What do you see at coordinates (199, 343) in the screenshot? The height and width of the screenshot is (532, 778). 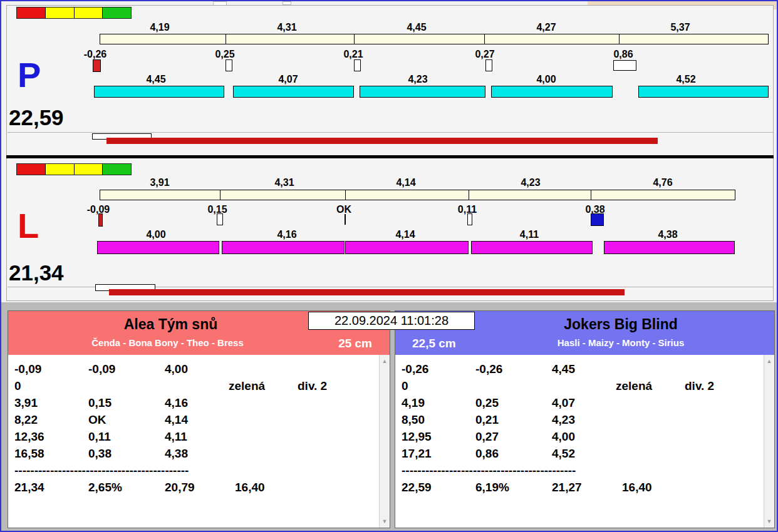 I see `team-players: Čenda - Bona Bony - Theo - Bress` at bounding box center [199, 343].